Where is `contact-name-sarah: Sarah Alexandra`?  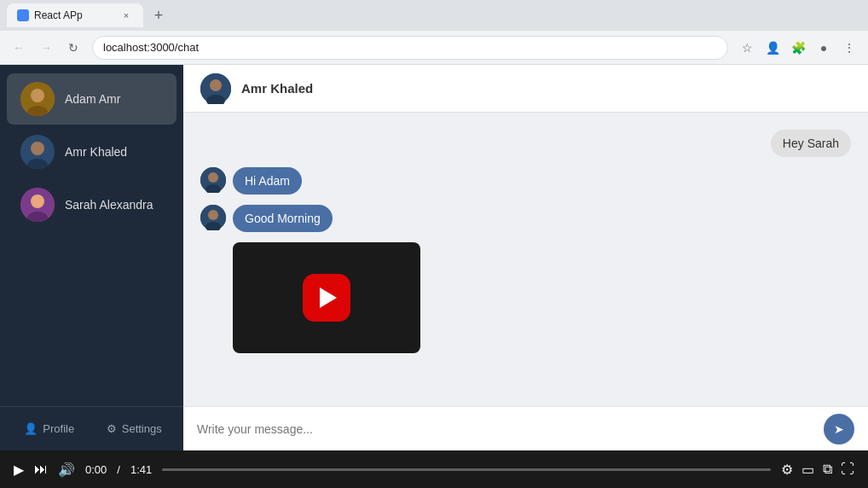
contact-name-sarah: Sarah Alexandra is located at coordinates (109, 205).